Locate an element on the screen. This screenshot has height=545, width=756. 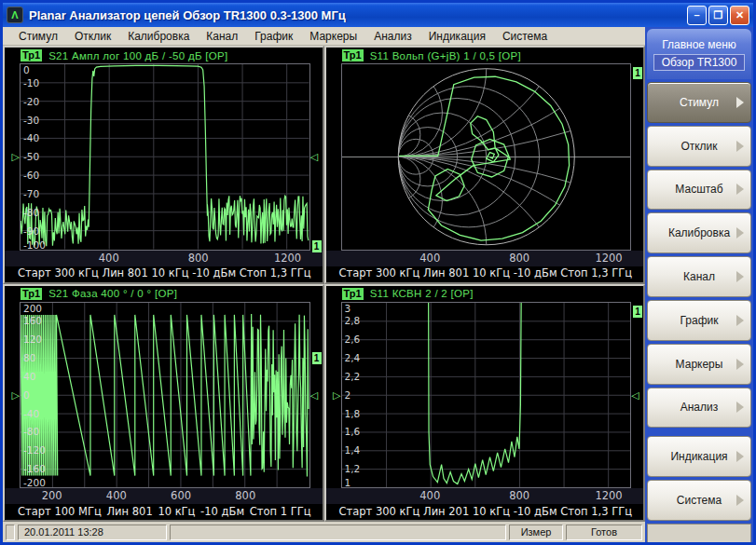
sidebar-button-Масштаб: Масштаб is located at coordinates (699, 190).